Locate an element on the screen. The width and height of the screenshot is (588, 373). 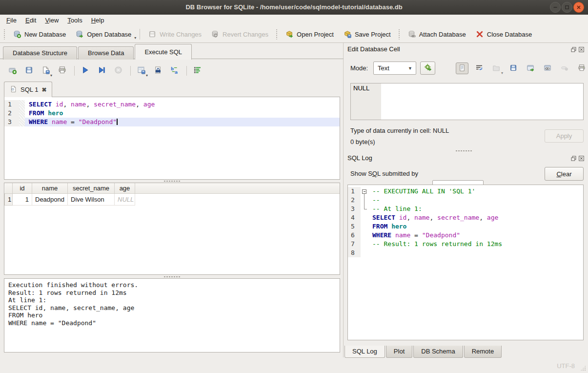
mode-label: Mode: is located at coordinates (359, 68).